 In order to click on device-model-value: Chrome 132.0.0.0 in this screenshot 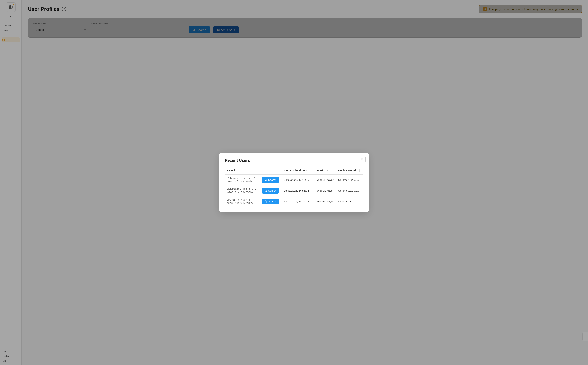, I will do `click(350, 180)`.